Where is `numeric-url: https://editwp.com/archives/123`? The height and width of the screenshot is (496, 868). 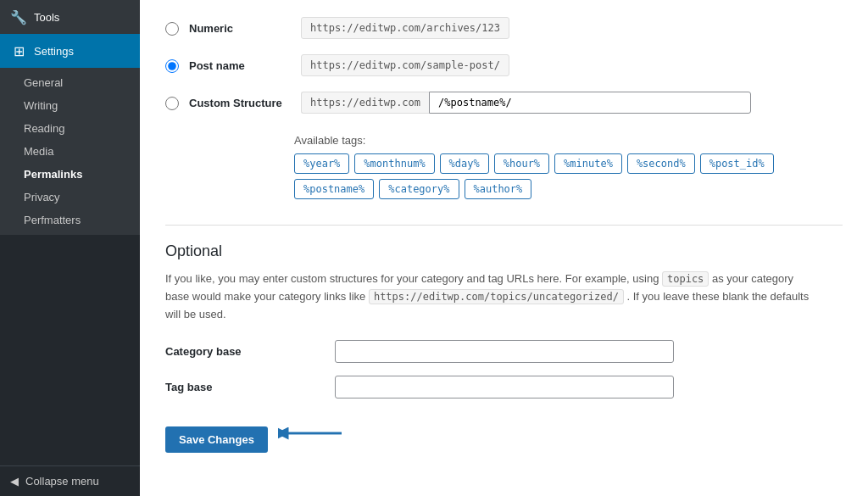
numeric-url: https://editwp.com/archives/123 is located at coordinates (405, 28).